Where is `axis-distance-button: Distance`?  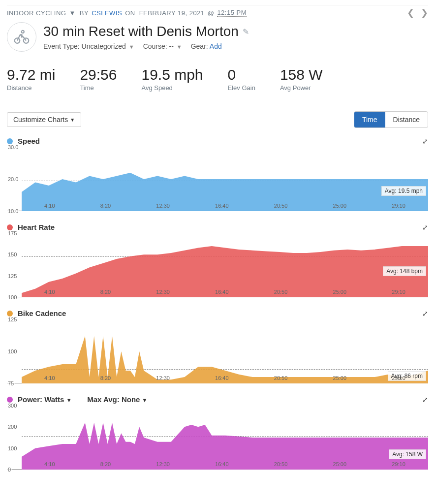 axis-distance-button: Distance is located at coordinates (406, 120).